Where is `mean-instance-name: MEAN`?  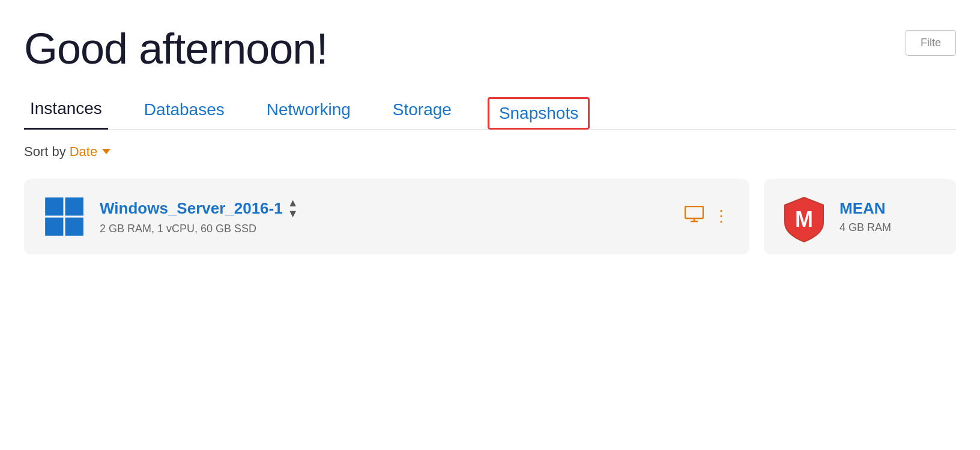
mean-instance-name: MEAN is located at coordinates (888, 209).